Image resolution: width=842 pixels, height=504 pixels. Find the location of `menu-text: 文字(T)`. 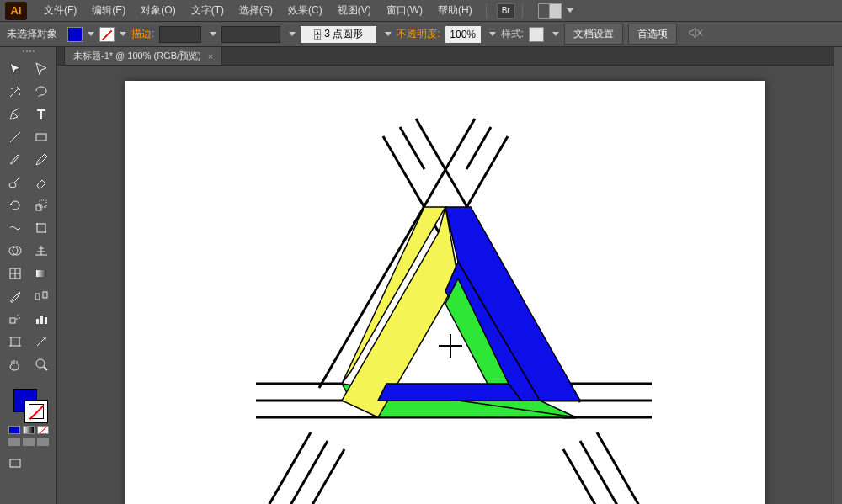

menu-text: 文字(T) is located at coordinates (207, 10).